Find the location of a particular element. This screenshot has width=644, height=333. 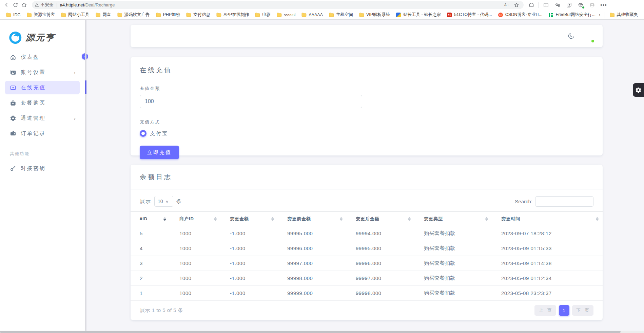

bookmark-item: 主机空间 is located at coordinates (341, 15).